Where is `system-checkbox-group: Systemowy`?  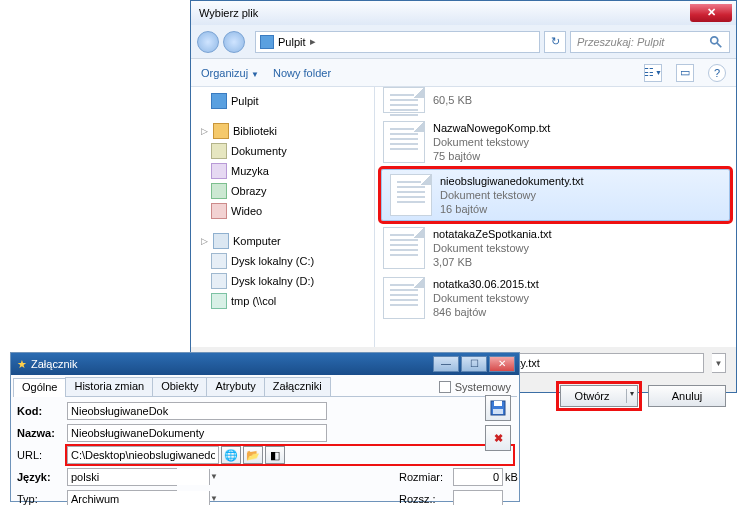 system-checkbox-group: Systemowy is located at coordinates (478, 386).